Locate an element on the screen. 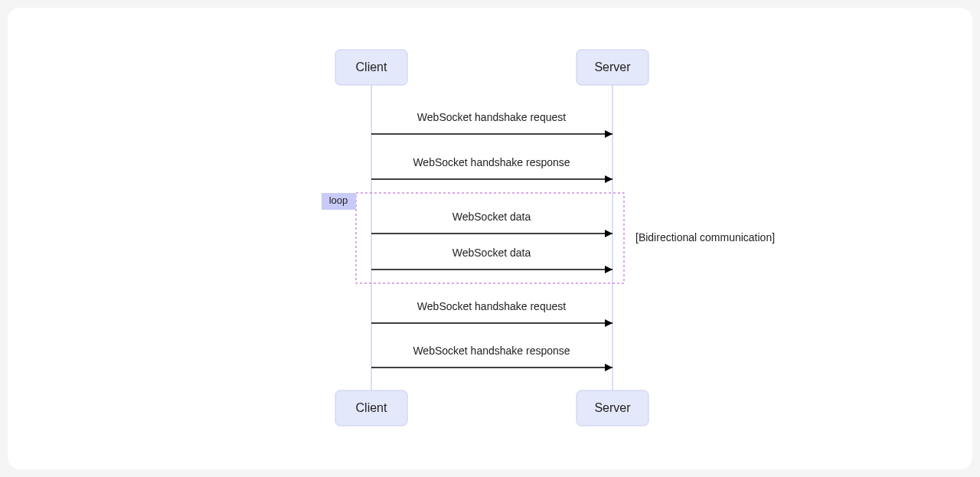 The image size is (980, 477). actor-server-bottom-label: Server is located at coordinates (612, 407).